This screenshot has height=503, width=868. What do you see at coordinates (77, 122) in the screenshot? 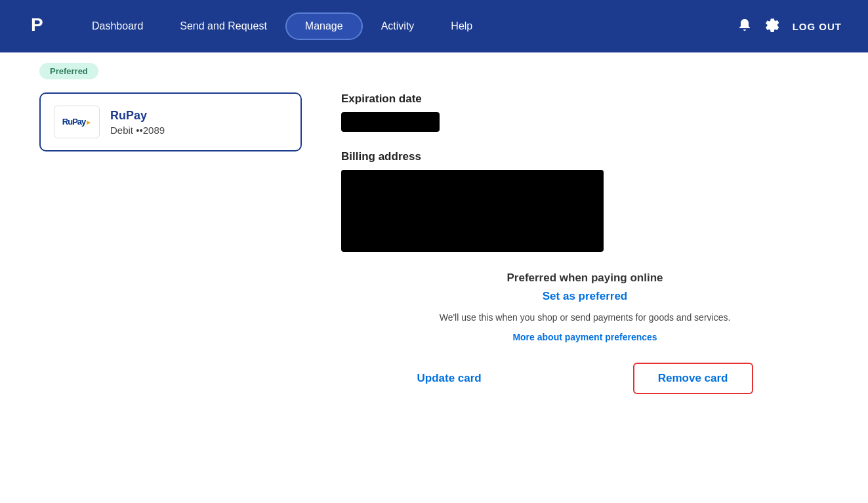
I see `rupay-logo-text: RuPay►` at bounding box center [77, 122].